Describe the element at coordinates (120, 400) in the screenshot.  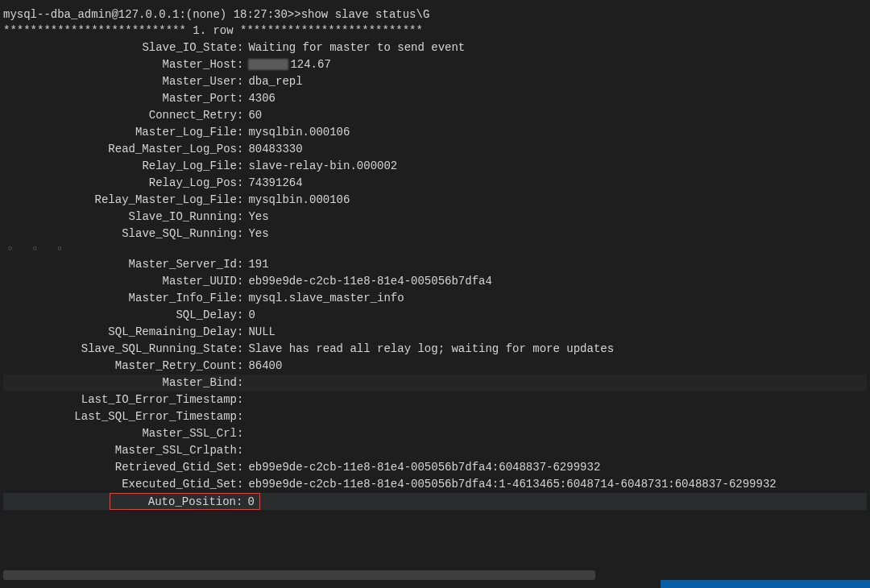
I see `key: Last_IO_Error_Timestamp` at that location.